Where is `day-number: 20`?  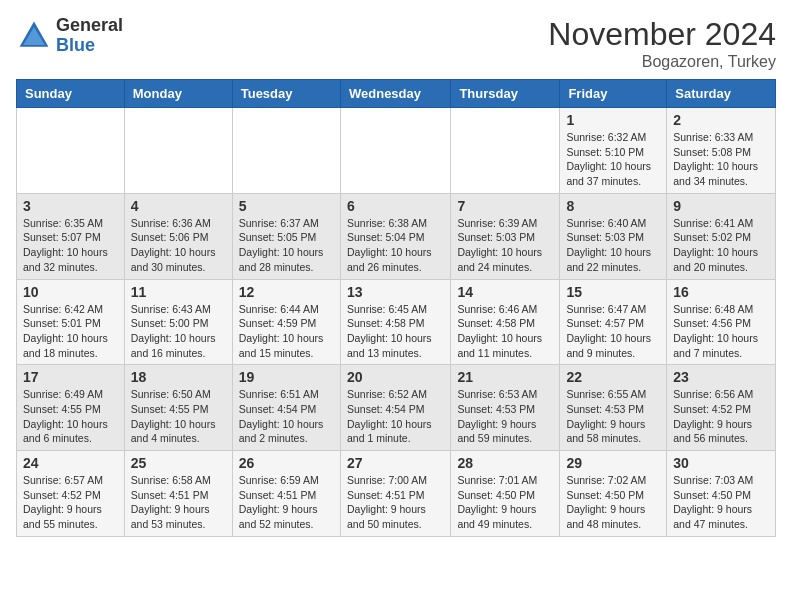 day-number: 20 is located at coordinates (396, 377).